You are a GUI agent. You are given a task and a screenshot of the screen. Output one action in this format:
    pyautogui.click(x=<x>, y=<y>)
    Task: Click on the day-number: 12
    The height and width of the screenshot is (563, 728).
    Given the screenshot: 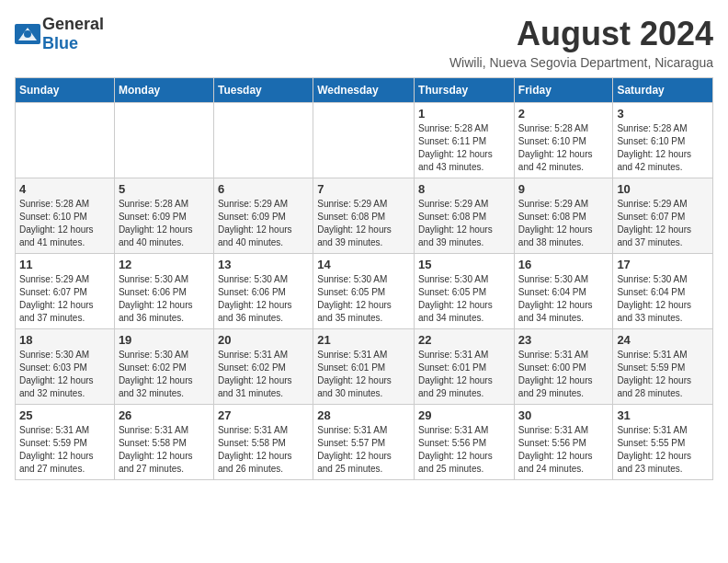 What is the action you would take?
    pyautogui.click(x=164, y=265)
    